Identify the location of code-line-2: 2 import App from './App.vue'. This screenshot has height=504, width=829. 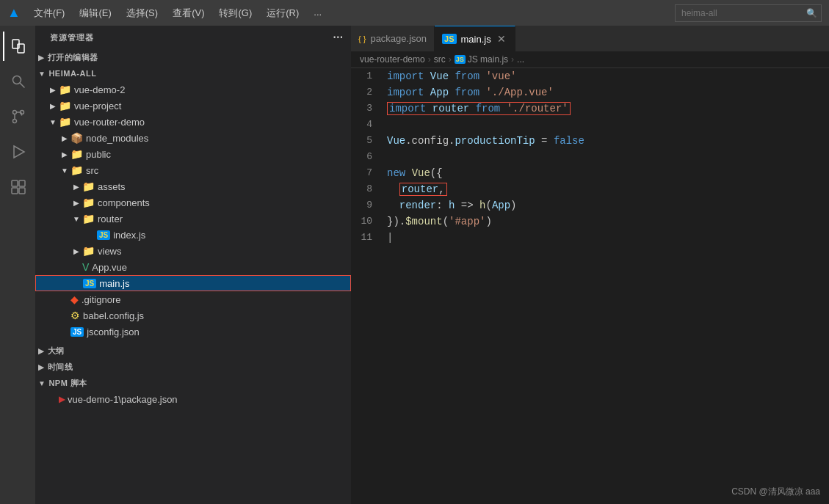
(590, 92).